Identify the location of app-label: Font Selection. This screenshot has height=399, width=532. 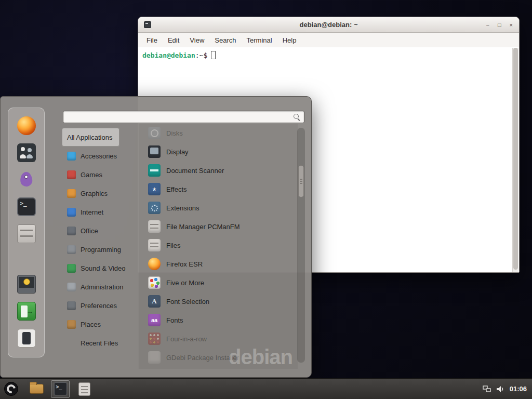
(188, 301).